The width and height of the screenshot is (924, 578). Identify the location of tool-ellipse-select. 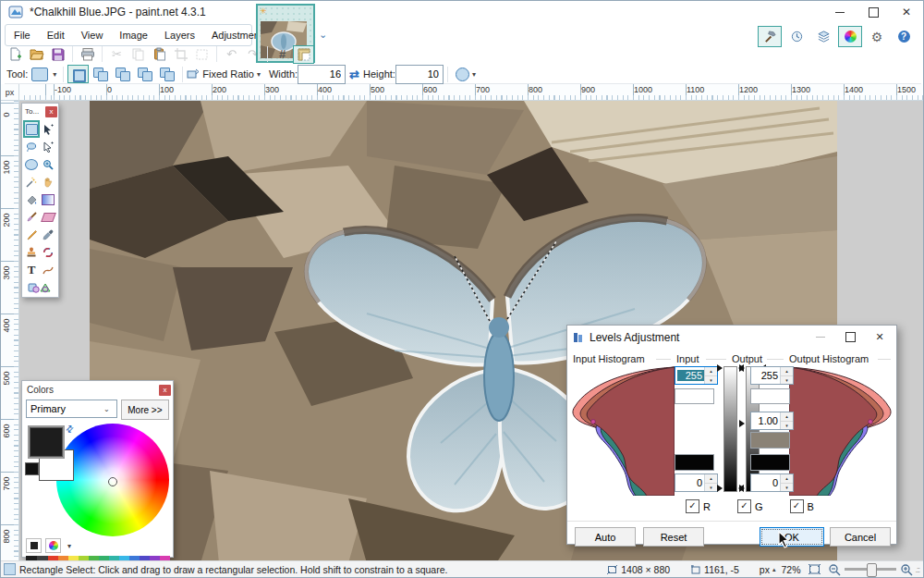
(31, 165).